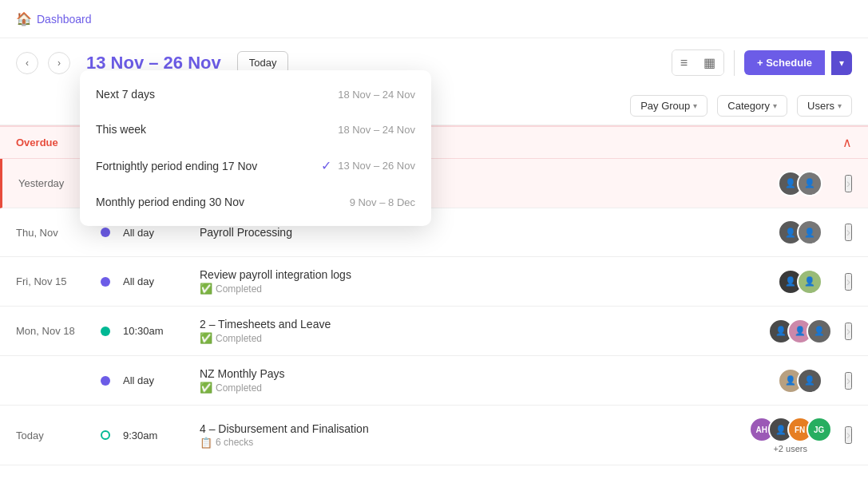  I want to click on dropdown-item-thisweek: This week 18 Nov – 24 Nov, so click(256, 129).